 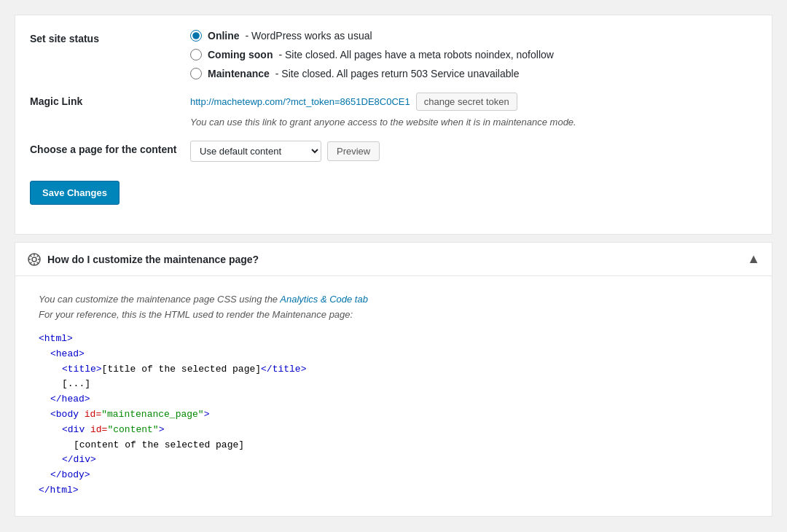 What do you see at coordinates (474, 55) in the screenshot?
I see `radio-coming-soon: Coming soon - Site closed. All pages hav…` at bounding box center [474, 55].